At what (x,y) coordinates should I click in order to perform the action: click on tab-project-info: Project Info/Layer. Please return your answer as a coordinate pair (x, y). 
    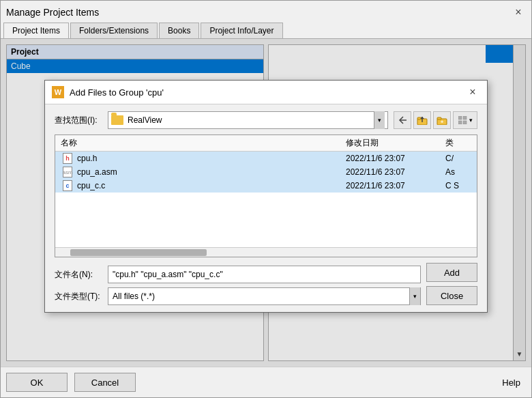
    Looking at the image, I should click on (241, 30).